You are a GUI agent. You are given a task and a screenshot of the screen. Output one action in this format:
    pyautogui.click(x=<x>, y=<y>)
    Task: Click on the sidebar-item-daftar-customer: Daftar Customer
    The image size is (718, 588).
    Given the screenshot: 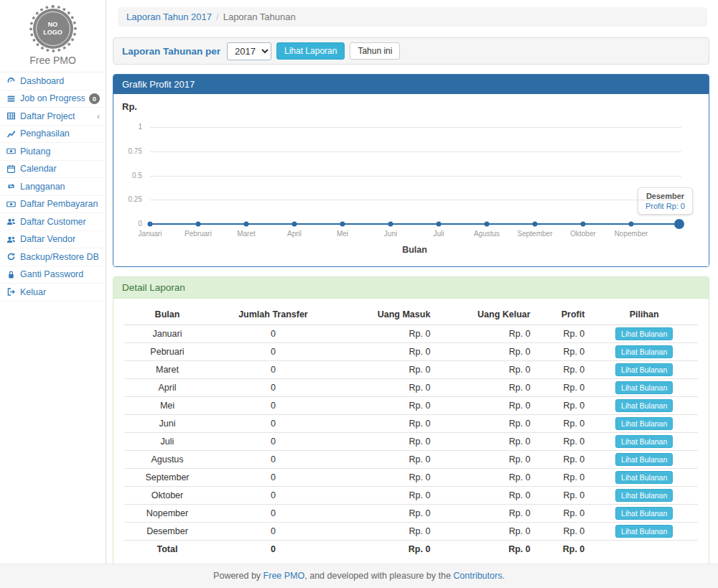 What is the action you would take?
    pyautogui.click(x=53, y=223)
    